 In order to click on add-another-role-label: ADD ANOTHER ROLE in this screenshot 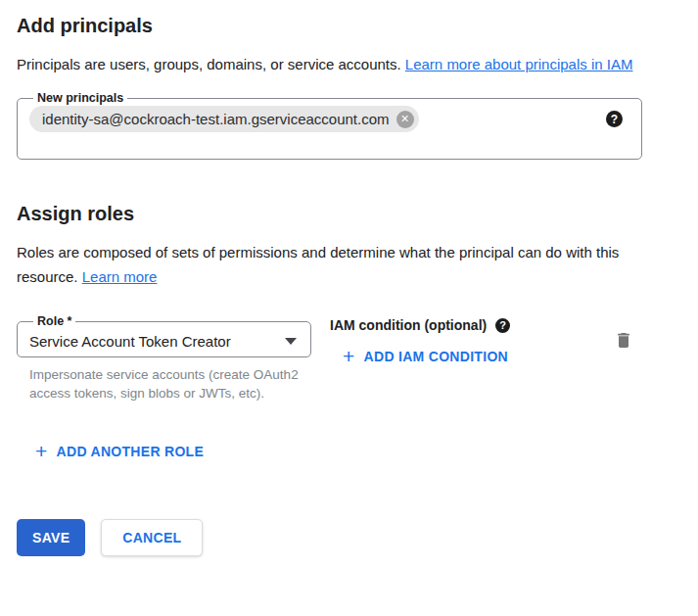, I will do `click(131, 451)`.